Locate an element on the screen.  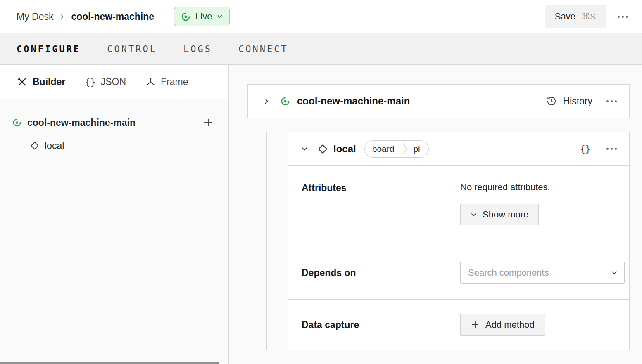
plus-icon is located at coordinates (475, 325).